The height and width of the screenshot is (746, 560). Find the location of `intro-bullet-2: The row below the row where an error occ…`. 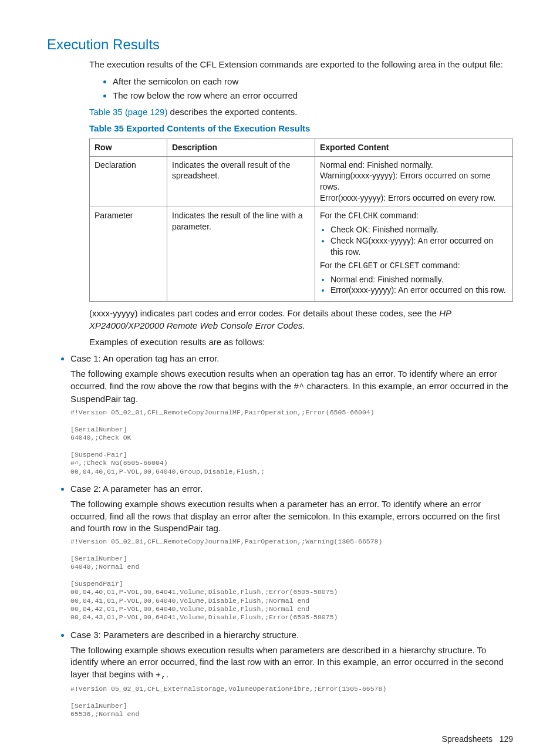

intro-bullet-2: The row below the row where an error occ… is located at coordinates (313, 96).